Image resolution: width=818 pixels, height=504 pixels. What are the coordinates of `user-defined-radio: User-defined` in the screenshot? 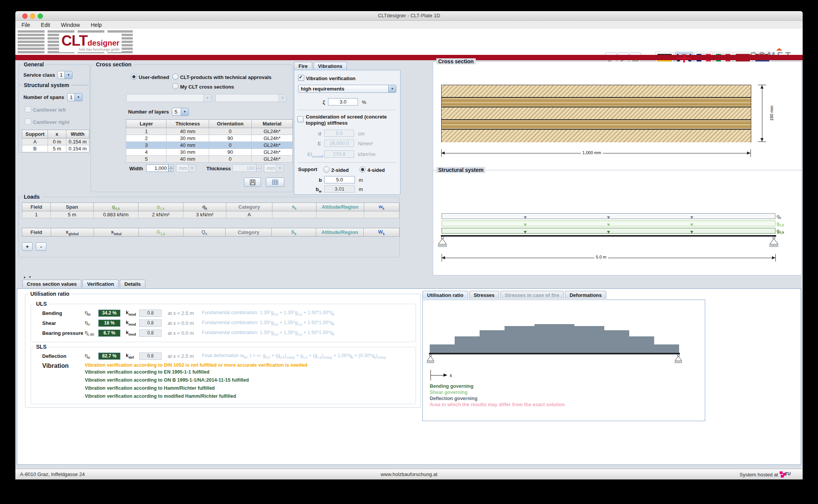 It's located at (150, 77).